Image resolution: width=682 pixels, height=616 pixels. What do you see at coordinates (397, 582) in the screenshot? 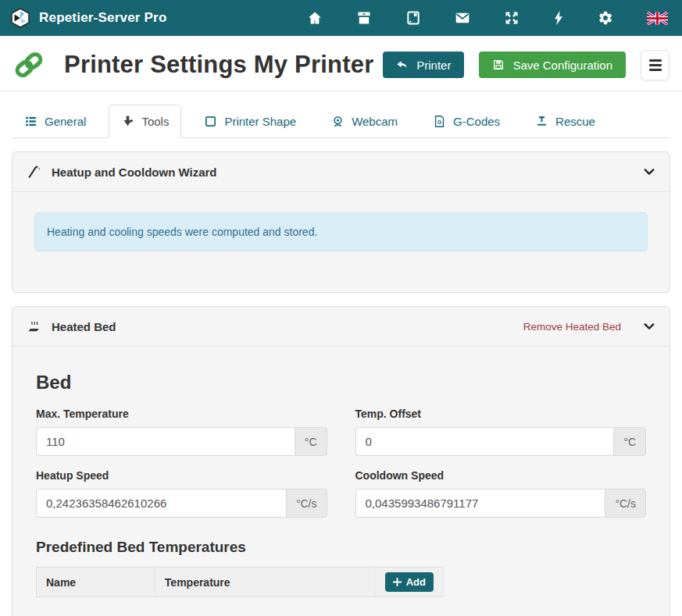
I see `plus-icon` at bounding box center [397, 582].